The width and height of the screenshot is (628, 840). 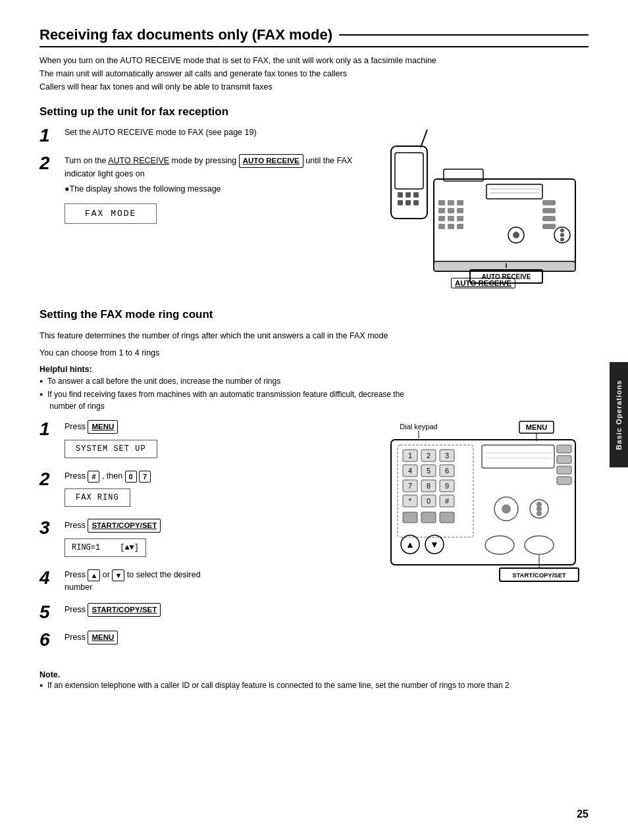 I want to click on svg-text: Dial keypad, so click(x=419, y=427).